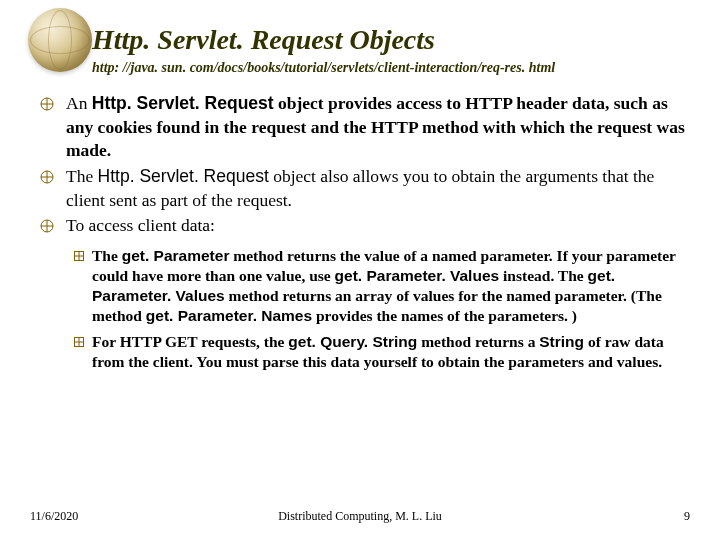  Describe the element at coordinates (391, 40) in the screenshot. I see `slide-title: Http. Servlet. Request Objects` at that location.